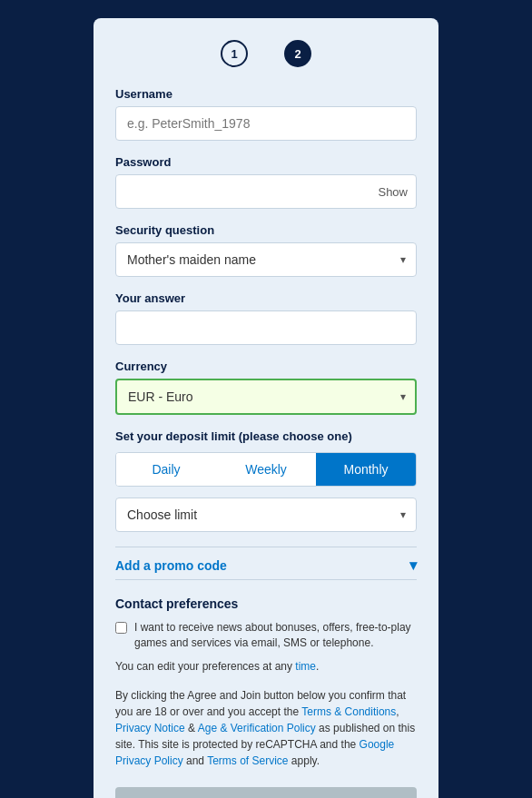 The height and width of the screenshot is (798, 532). Describe the element at coordinates (266, 515) in the screenshot. I see `limit-amount-wrapper: Choose limit 100 250 500 1000 ▾` at that location.